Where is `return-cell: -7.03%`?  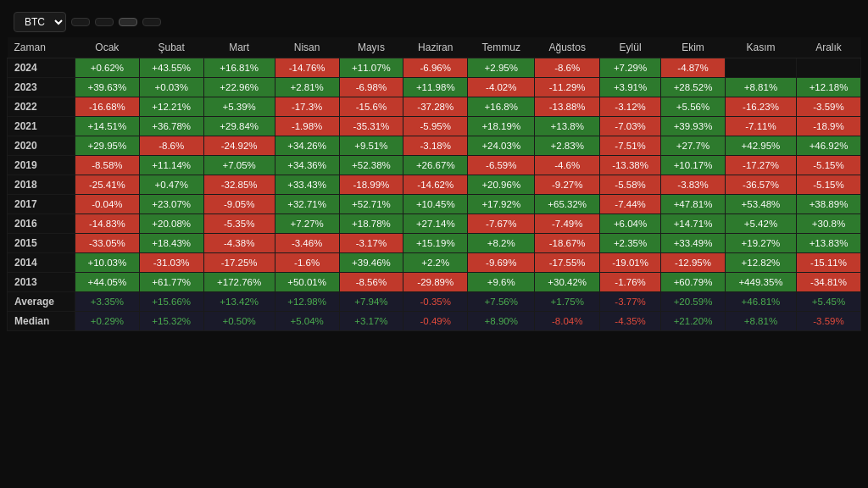 return-cell: -7.03% is located at coordinates (631, 127).